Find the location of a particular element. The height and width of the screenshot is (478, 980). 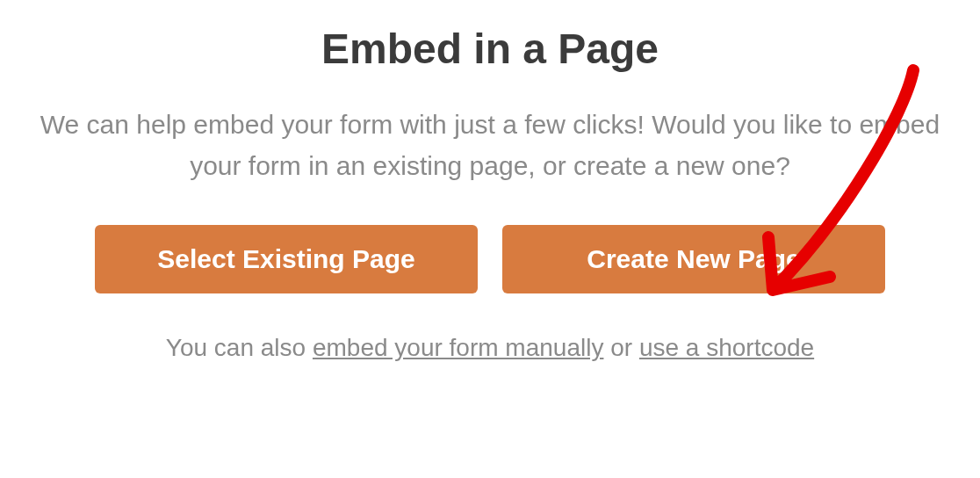

footer-text: You can also embed your form manually or… is located at coordinates (490, 348).